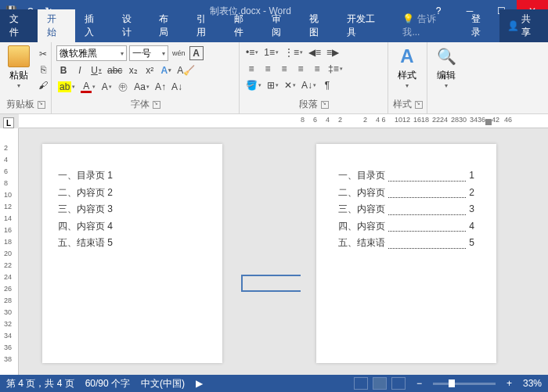 The width and height of the screenshot is (548, 392). I want to click on bold-button: B, so click(63, 70).